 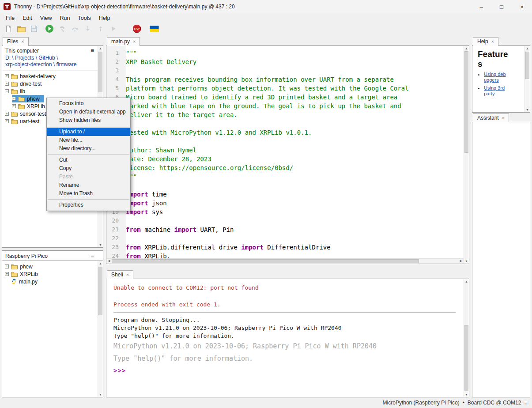 I want to click on stop-restart-button: STOP, so click(x=137, y=30).